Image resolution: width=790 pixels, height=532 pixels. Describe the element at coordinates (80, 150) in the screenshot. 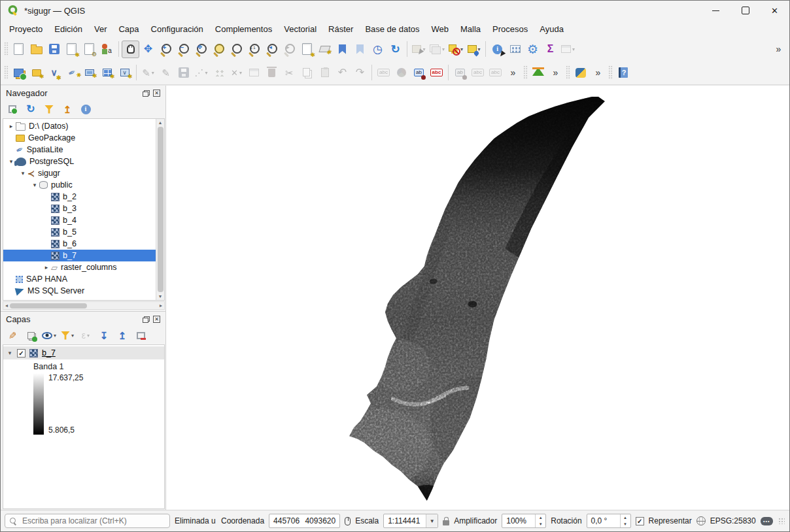

I see `browser-item-spatialite: ✒ SpatiaLite` at that location.